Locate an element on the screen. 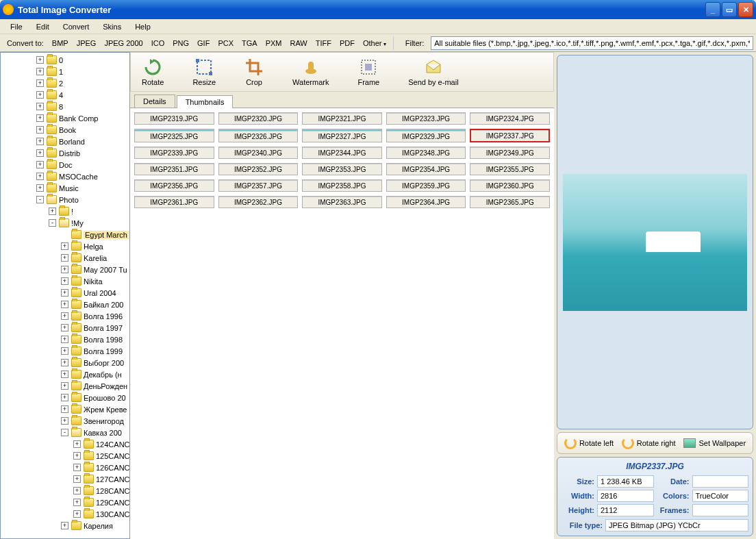 This screenshot has height=539, width=756. thumbnail-item: IMGP2321.JPG is located at coordinates (342, 118).